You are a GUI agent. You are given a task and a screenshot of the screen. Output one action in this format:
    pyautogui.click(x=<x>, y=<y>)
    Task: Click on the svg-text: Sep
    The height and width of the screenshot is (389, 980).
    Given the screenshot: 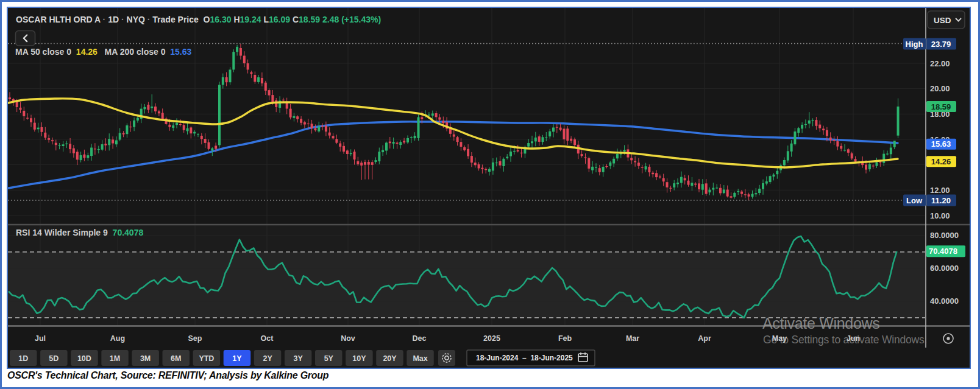 What is the action you would take?
    pyautogui.click(x=195, y=338)
    